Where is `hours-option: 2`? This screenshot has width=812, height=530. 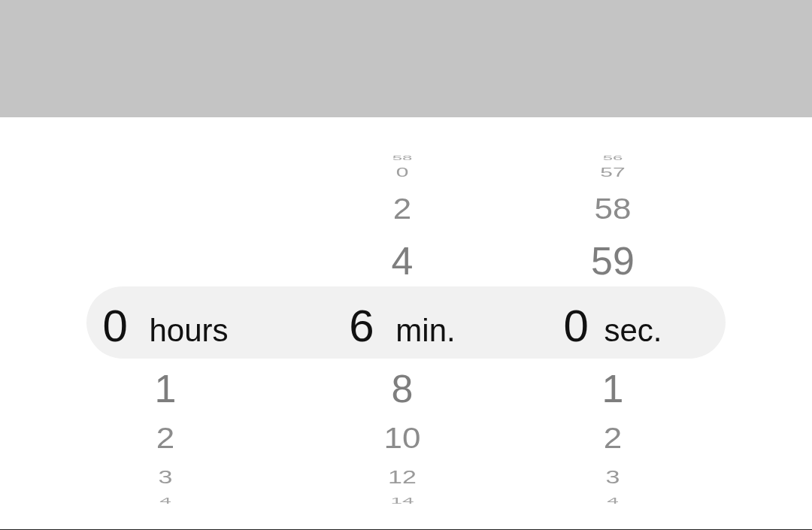 hours-option: 2 is located at coordinates (165, 439).